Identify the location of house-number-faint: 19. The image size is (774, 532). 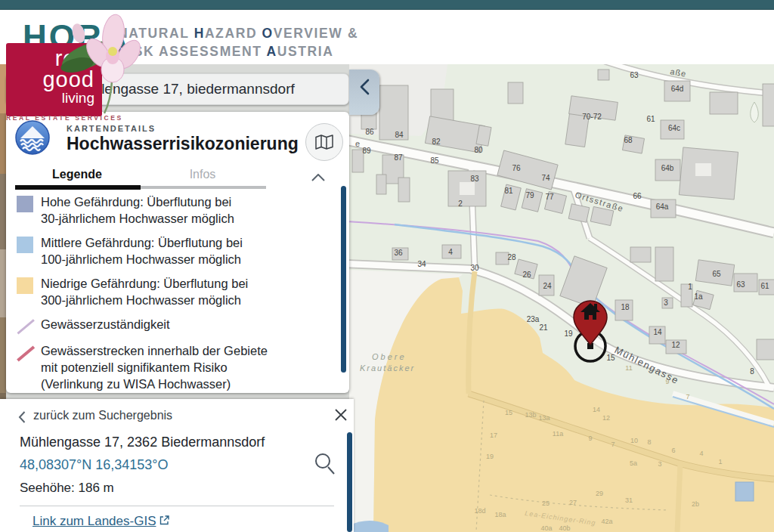
(490, 456).